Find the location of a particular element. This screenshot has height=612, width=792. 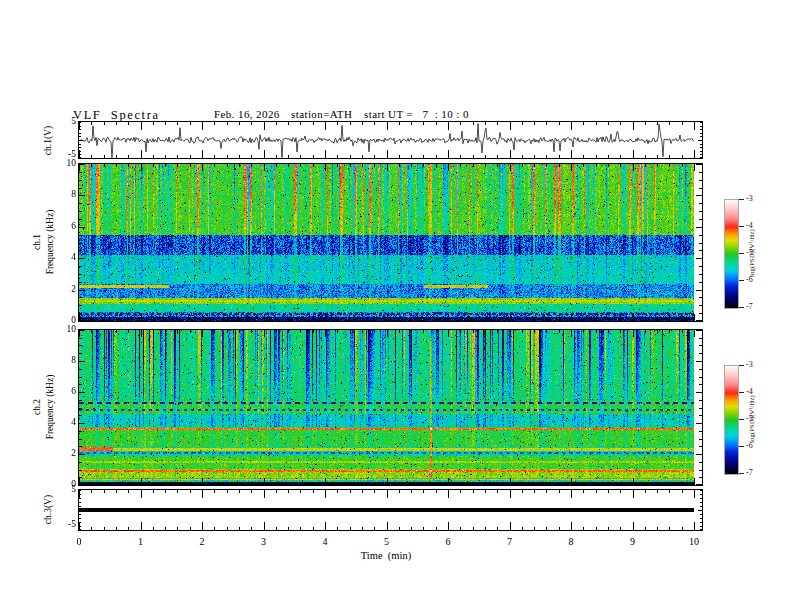

ch1-spec-channel-label: ch.1 is located at coordinates (38, 242).